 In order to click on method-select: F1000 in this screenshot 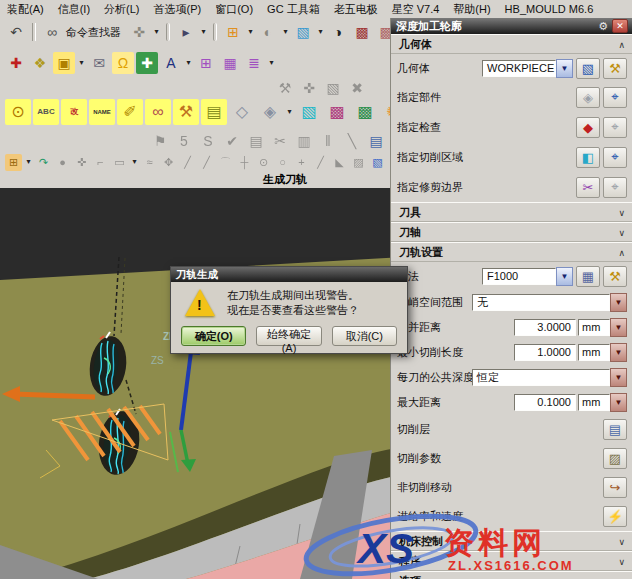, I will do `click(519, 276)`.